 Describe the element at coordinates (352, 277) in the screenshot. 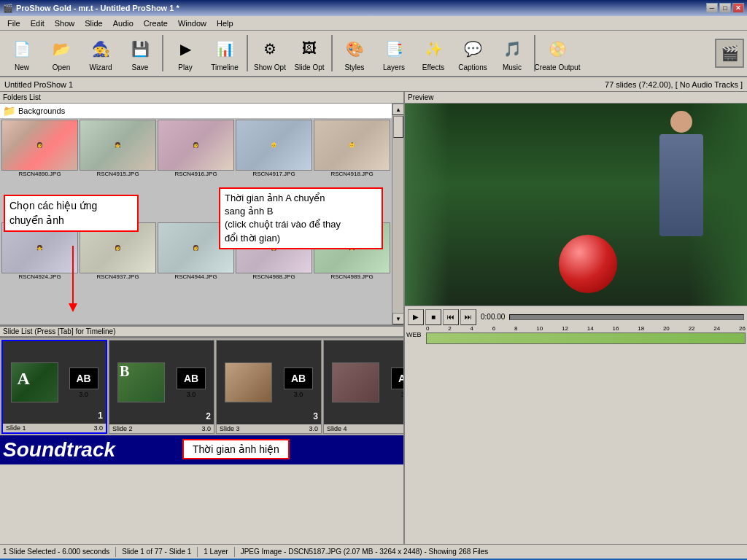

I see `thumb-label-10: RSCN4989.JPG` at that location.